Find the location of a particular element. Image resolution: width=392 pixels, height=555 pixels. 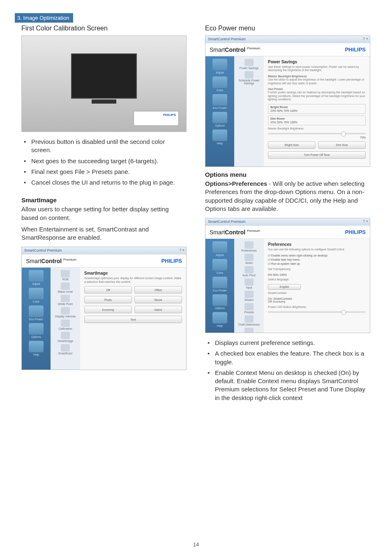

bullet-item: Cancel closes the UI and returns to the … is located at coordinates (104, 183).